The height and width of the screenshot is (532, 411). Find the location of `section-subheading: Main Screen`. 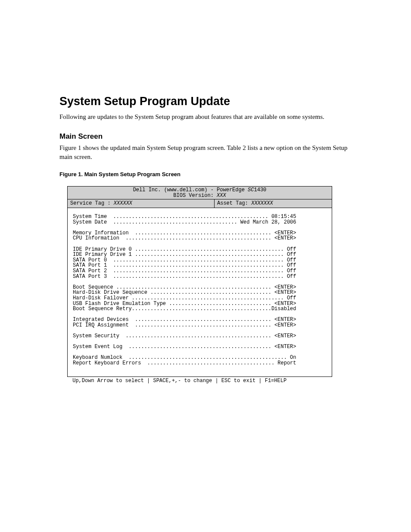

section-subheading: Main Screen is located at coordinates (206, 137).